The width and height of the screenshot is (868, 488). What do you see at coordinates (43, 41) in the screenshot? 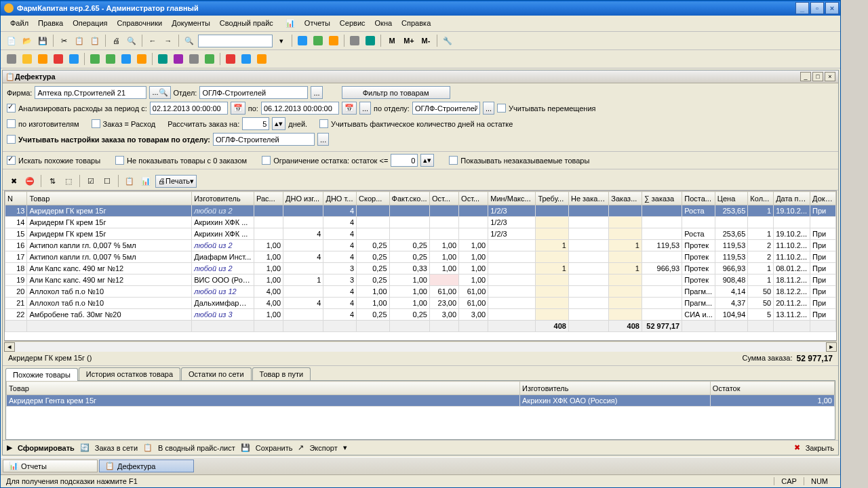
I see `save-icon: 💾` at bounding box center [43, 41].